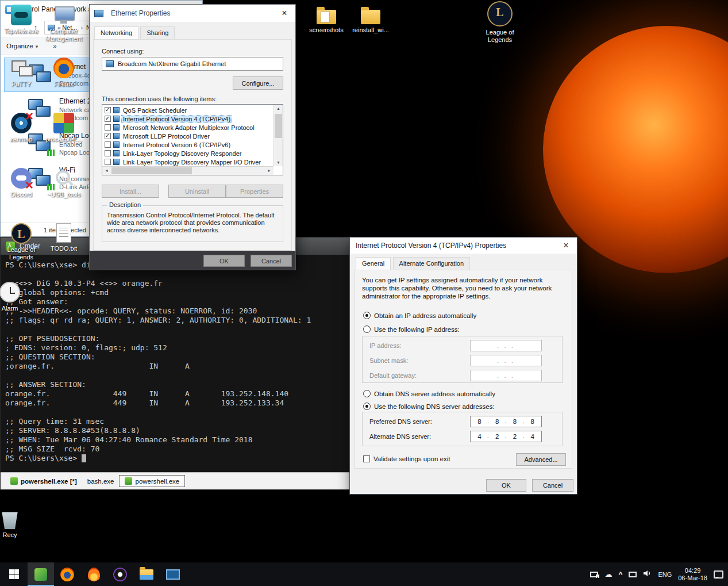  I want to click on desktop-icon-recycle-bin: Recy, so click(16, 523).